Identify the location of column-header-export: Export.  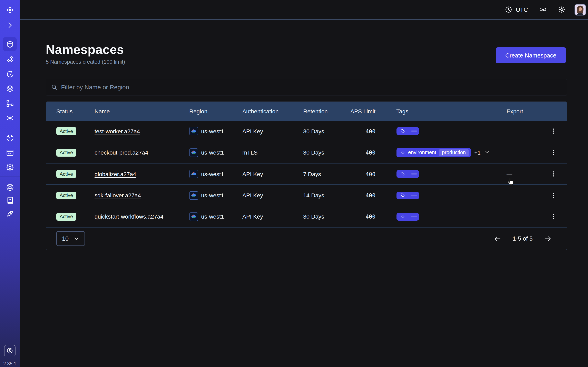
(523, 111).